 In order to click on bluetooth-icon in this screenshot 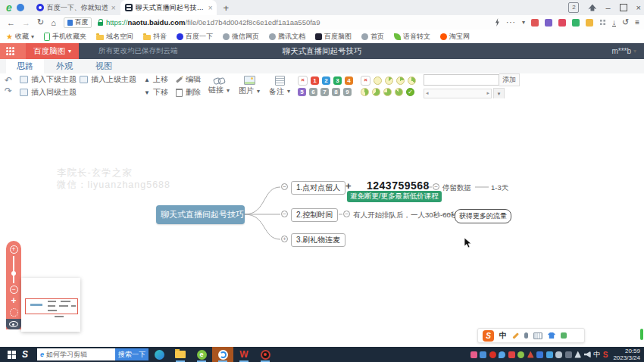, I will do `click(539, 354)`.